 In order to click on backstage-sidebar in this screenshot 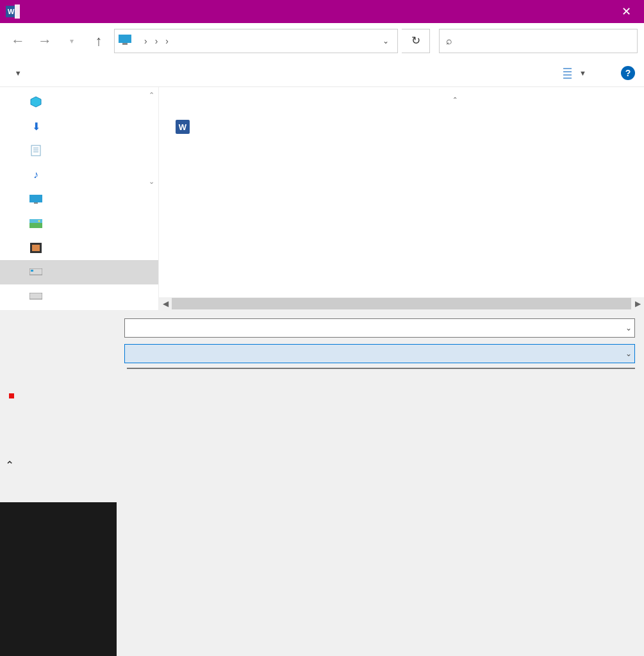, I will do `click(58, 579)`.